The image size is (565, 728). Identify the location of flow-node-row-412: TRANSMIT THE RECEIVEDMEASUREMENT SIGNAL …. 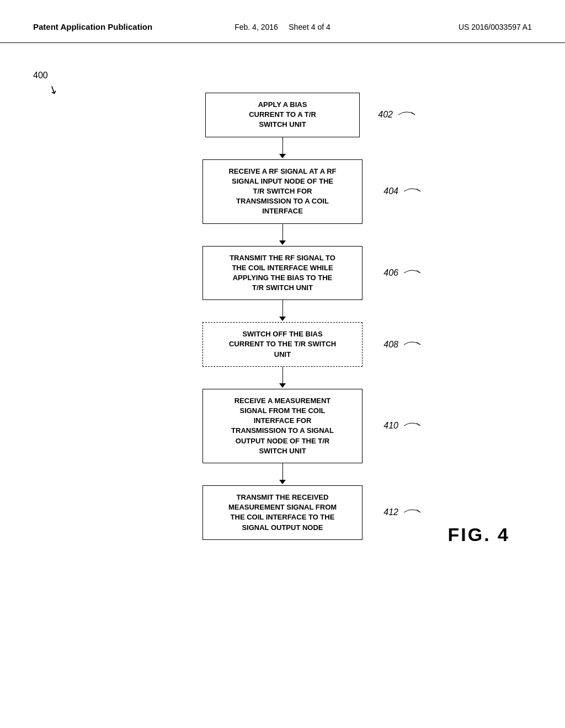
(282, 513).